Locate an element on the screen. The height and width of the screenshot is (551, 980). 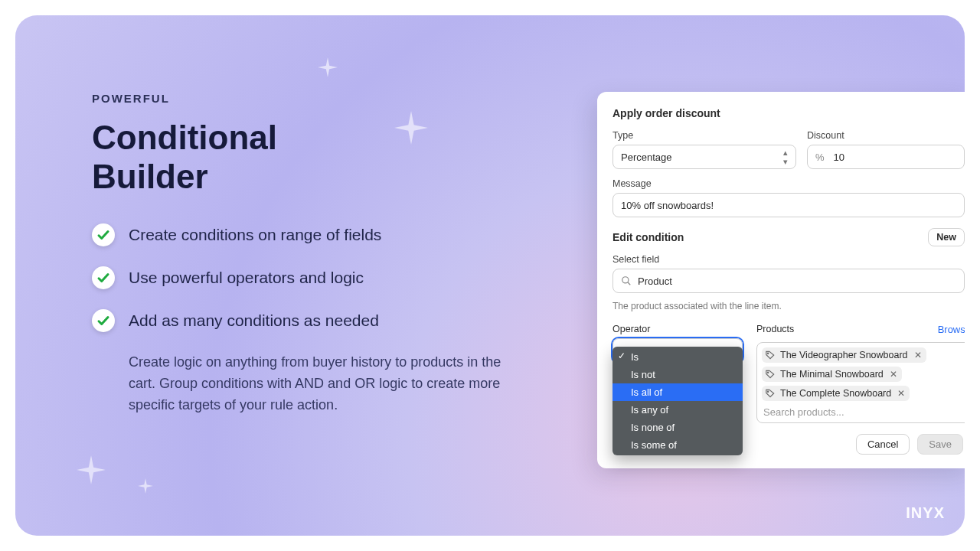
type-select: Percentage ▴▾ is located at coordinates (704, 157).